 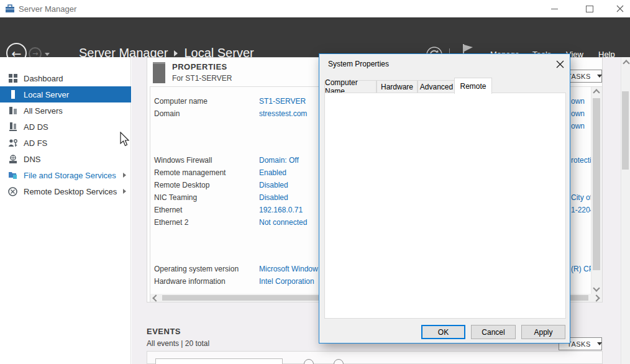 I want to click on sidebar-item-file-storage-services: File and Storage Services, so click(x=66, y=175).